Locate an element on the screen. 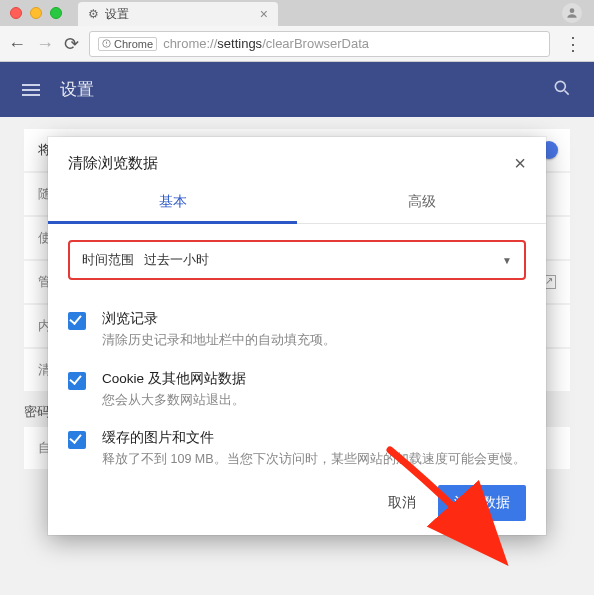 This screenshot has height=595, width=594. dialog-tabs: 基本 高级 is located at coordinates (297, 202).